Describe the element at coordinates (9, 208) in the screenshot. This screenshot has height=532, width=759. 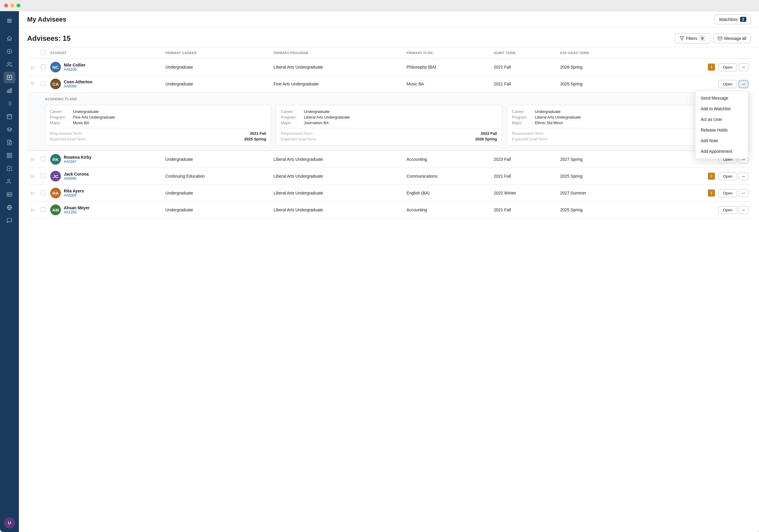
I see `globe-icon` at that location.